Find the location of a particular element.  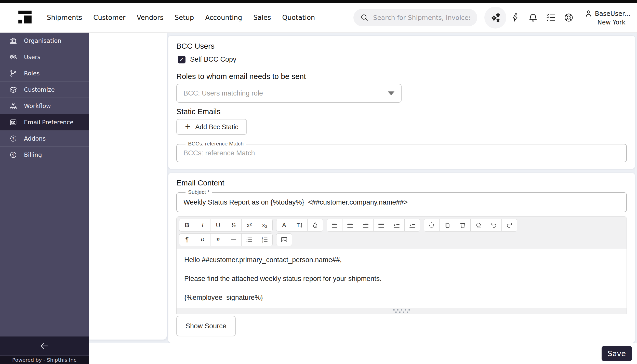

bank-icon is located at coordinates (13, 41).